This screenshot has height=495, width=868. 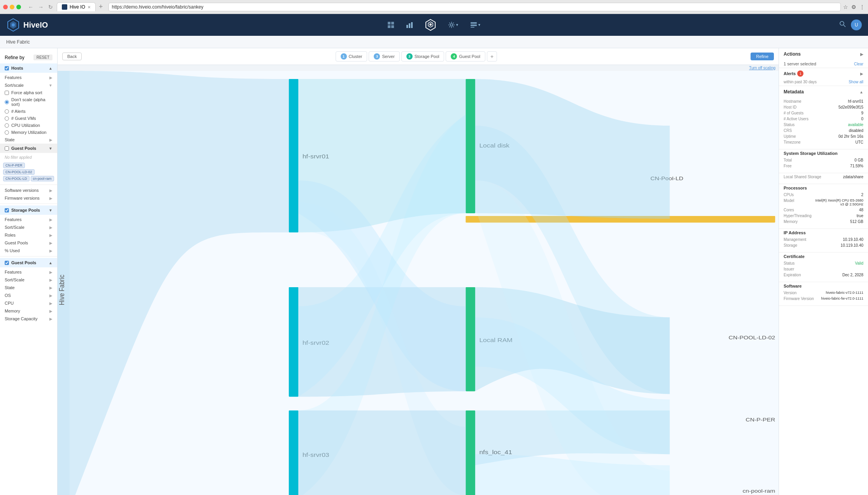 What do you see at coordinates (76, 7) in the screenshot?
I see `browser-tab: Hive IO ✕` at bounding box center [76, 7].